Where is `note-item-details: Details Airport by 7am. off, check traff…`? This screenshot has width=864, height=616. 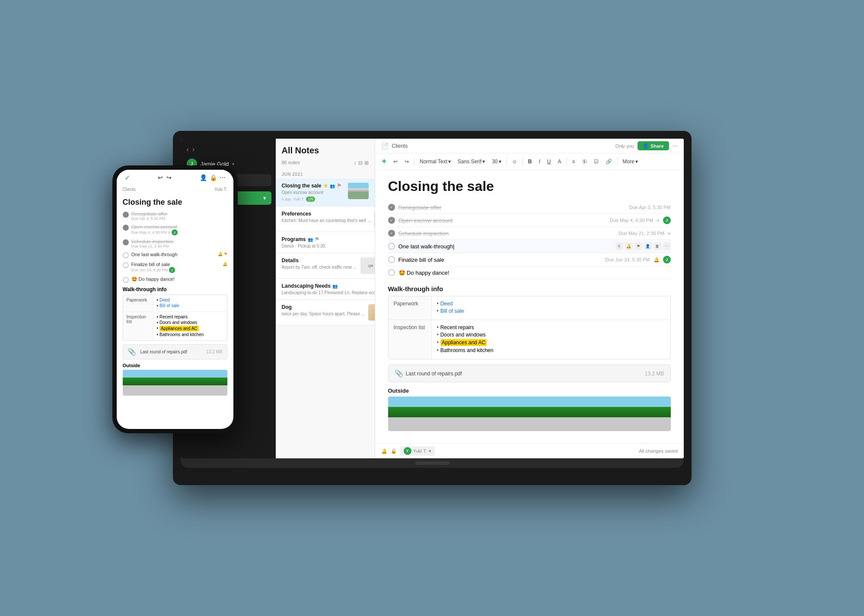
note-item-details: Details Airport by 7am. off, check traff… is located at coordinates (325, 266).